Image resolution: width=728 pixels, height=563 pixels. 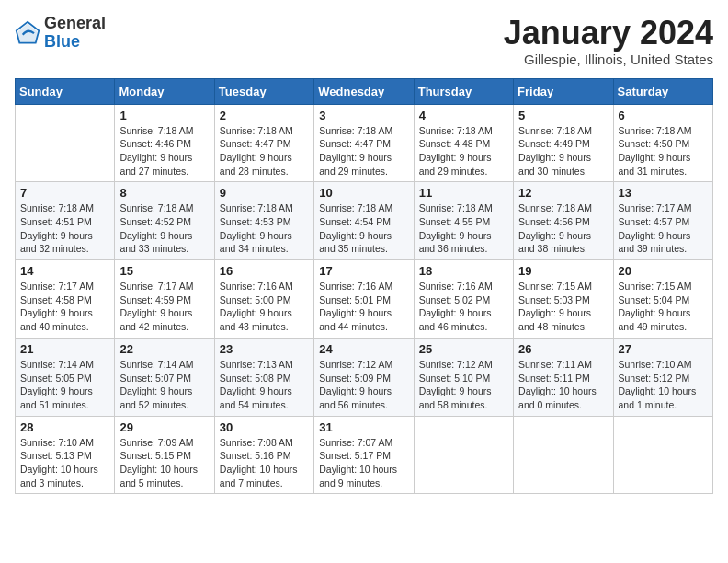 What do you see at coordinates (165, 454) in the screenshot?
I see `calendar-cell: 29Sunrise: 7:09 AM Sunset: 5:15 PM Dayli…` at bounding box center [165, 454].